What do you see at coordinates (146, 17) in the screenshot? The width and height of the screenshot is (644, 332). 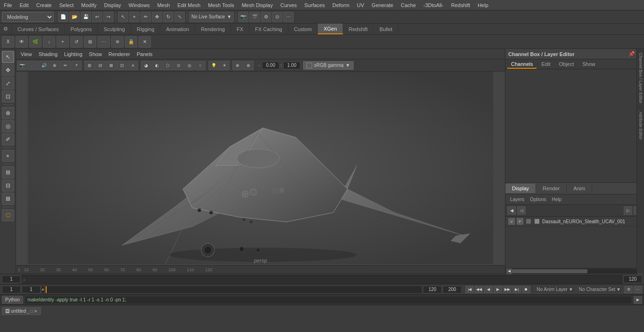 I see `paint-tool: ✏` at bounding box center [146, 17].